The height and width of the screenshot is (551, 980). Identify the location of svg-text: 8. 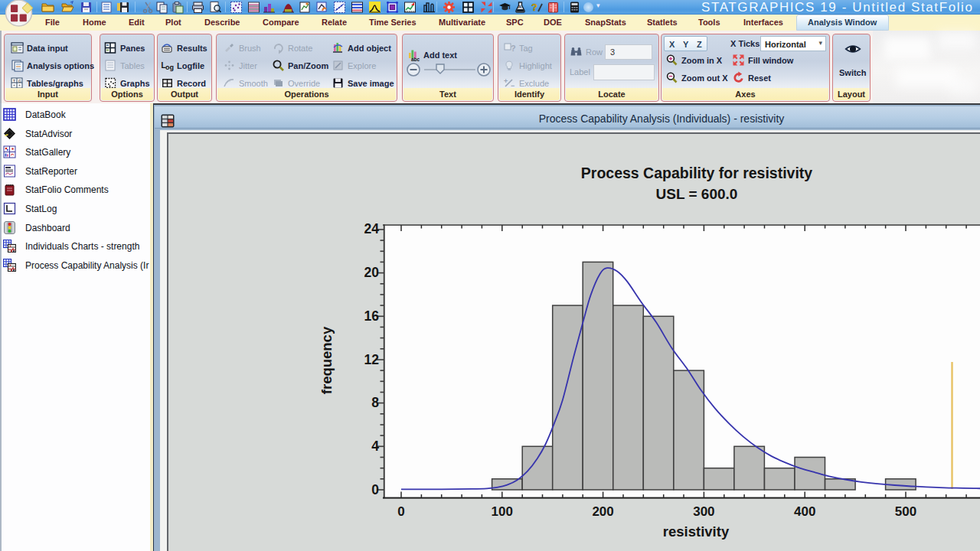
(375, 403).